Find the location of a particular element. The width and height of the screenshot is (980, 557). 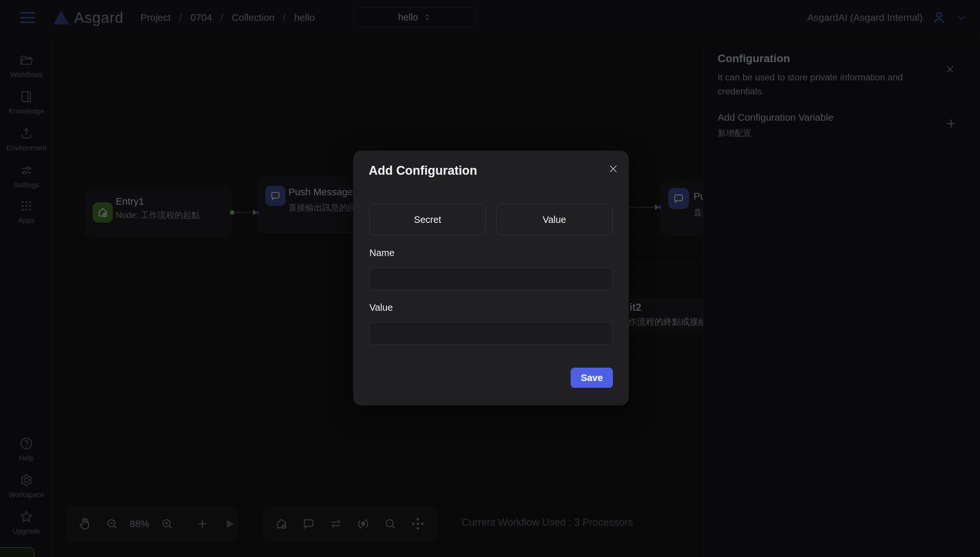

value-input is located at coordinates (491, 334).